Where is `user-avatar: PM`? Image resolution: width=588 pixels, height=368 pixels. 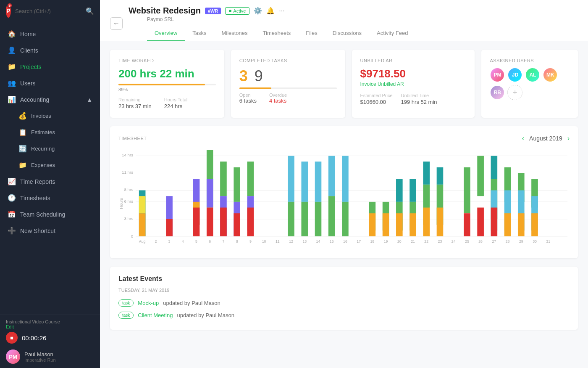 user-avatar: PM is located at coordinates (13, 357).